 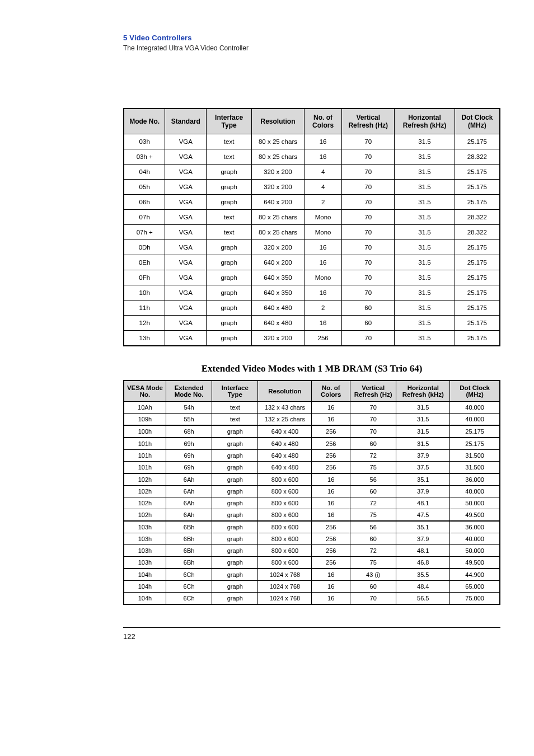 I want to click on table-row: 102h6Ahgraph800 x 600167248.150.000, so click(x=312, y=504).